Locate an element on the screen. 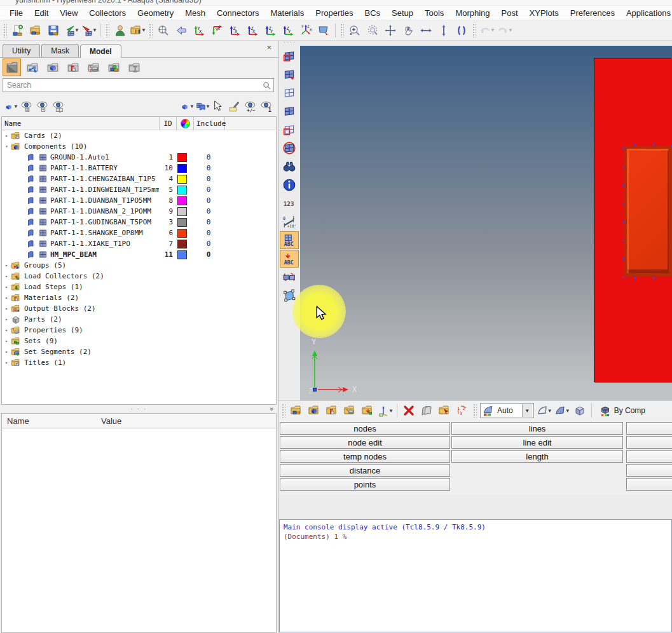 This screenshot has width=672, height=633. binoculars-icon is located at coordinates (289, 167).